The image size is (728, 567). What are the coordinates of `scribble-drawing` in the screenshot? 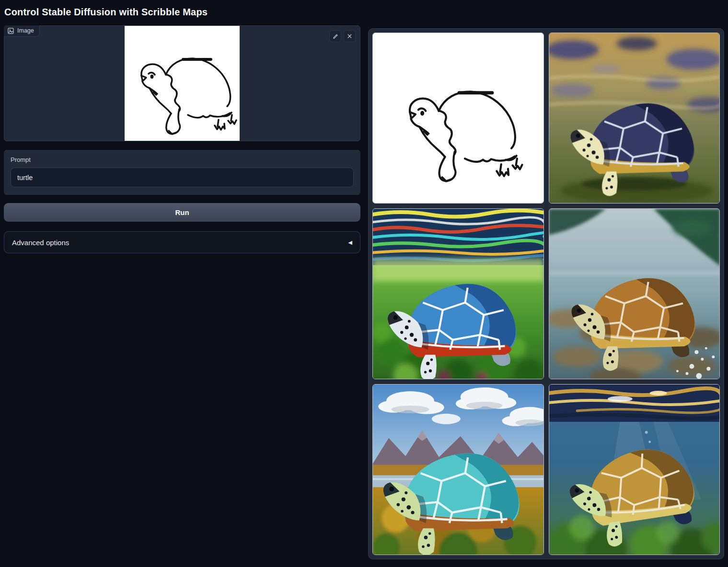 It's located at (182, 83).